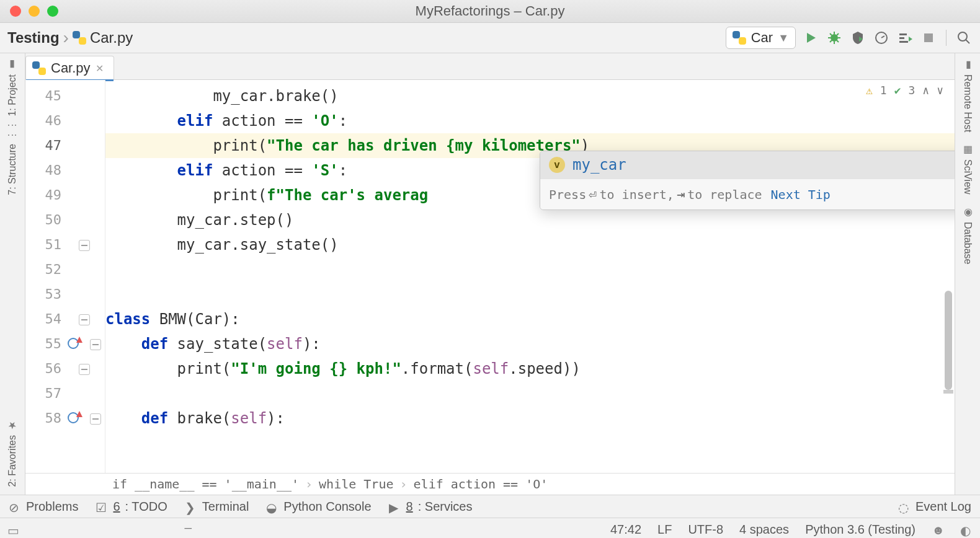  Describe the element at coordinates (272, 506) in the screenshot. I see `python-icon: ◒` at that location.